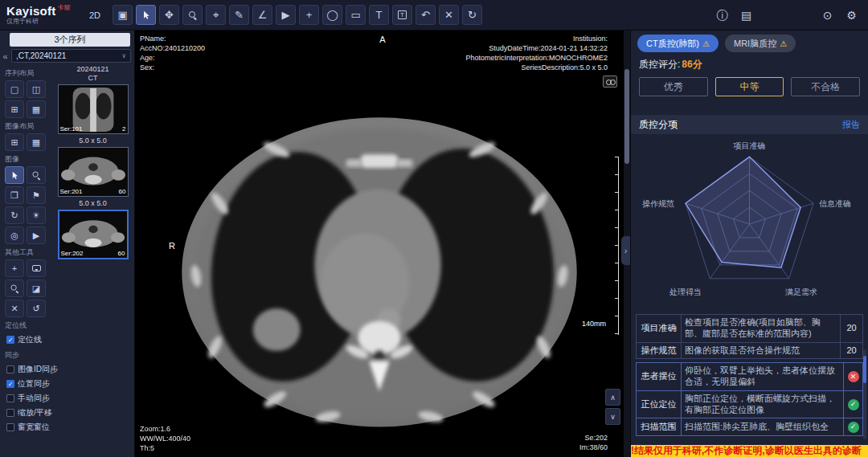 The width and height of the screenshot is (868, 457). I want to click on grade-fail-button: 不合格, so click(825, 87).